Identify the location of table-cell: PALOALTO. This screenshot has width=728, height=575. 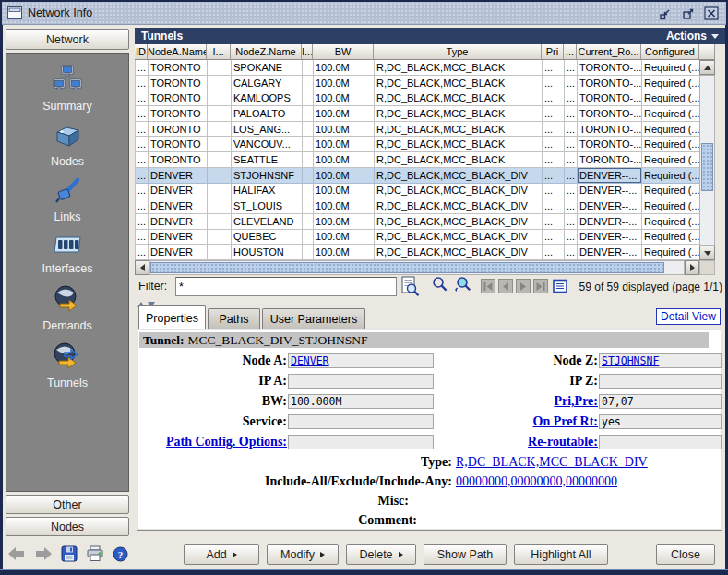
(268, 114).